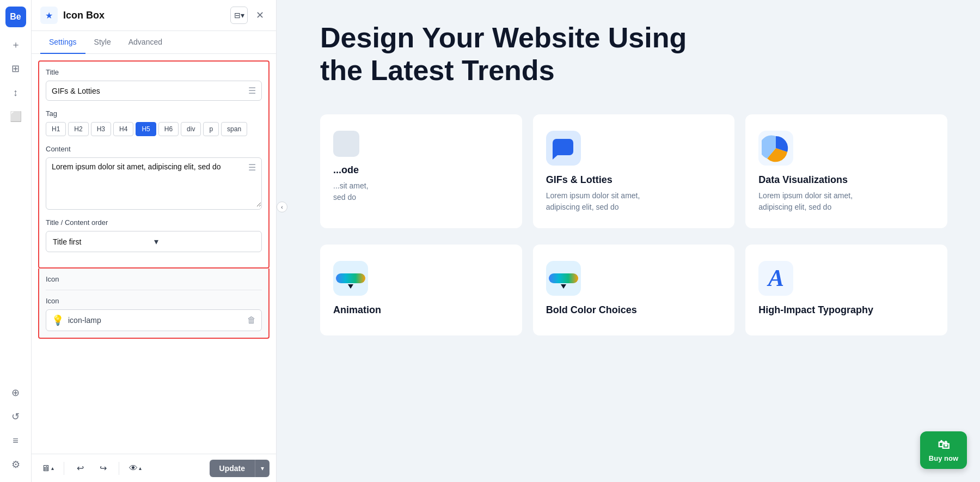 This screenshot has width=980, height=482. Describe the element at coordinates (519, 118) in the screenshot. I see `bracket-tr` at that location.